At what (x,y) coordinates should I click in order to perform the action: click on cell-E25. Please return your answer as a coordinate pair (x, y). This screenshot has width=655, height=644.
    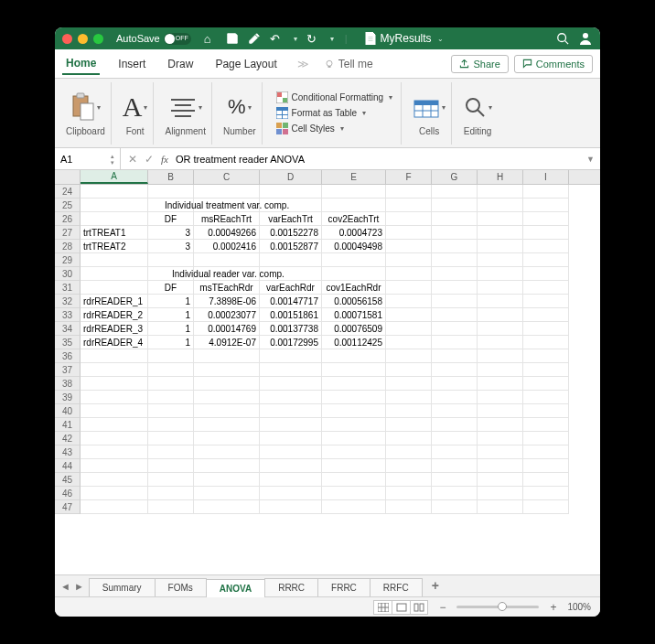
    Looking at the image, I should click on (354, 205).